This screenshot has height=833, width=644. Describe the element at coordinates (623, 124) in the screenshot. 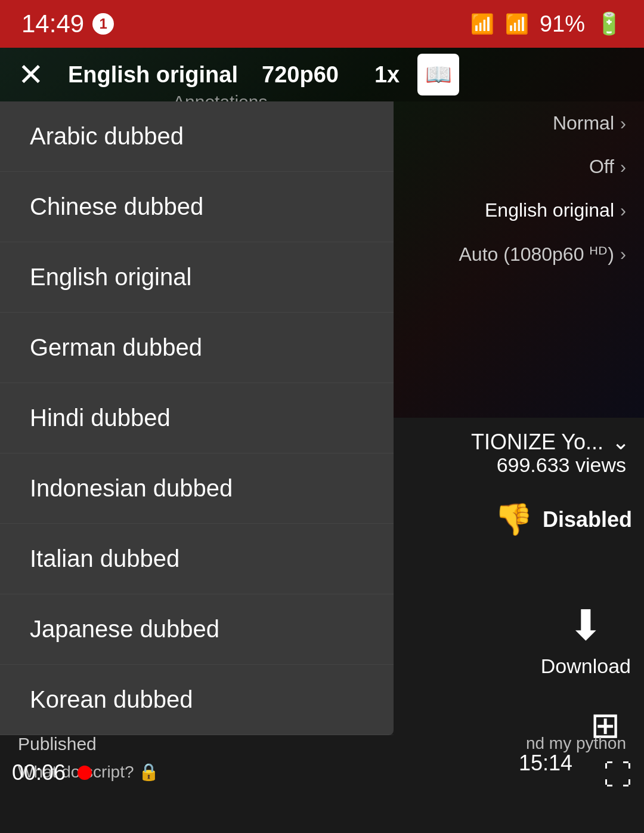

I see `settings-speed-arrow: ›` at that location.